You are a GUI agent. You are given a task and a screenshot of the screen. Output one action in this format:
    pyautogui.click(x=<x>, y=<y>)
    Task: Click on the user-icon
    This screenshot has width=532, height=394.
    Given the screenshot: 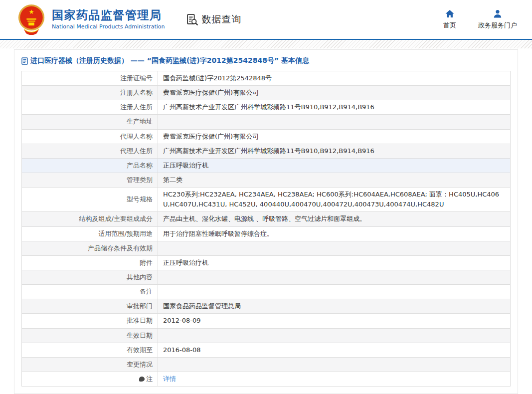 What is the action you would take?
    pyautogui.click(x=498, y=14)
    